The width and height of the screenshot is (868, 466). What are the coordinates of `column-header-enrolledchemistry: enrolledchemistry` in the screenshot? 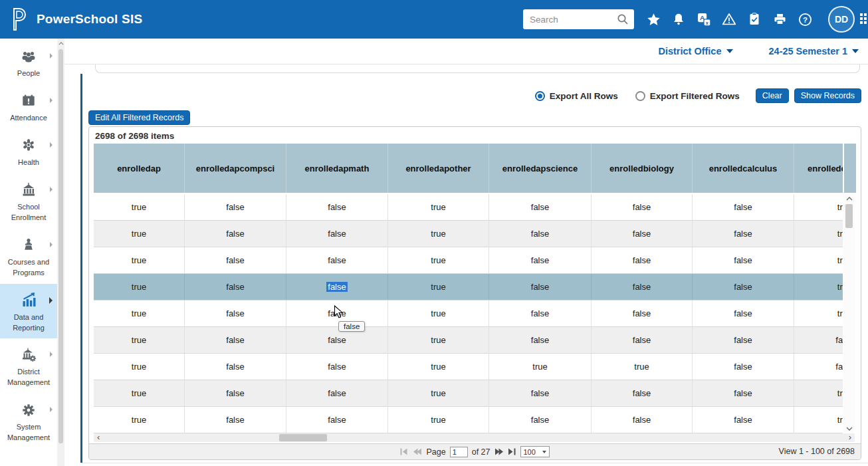 It's located at (819, 168).